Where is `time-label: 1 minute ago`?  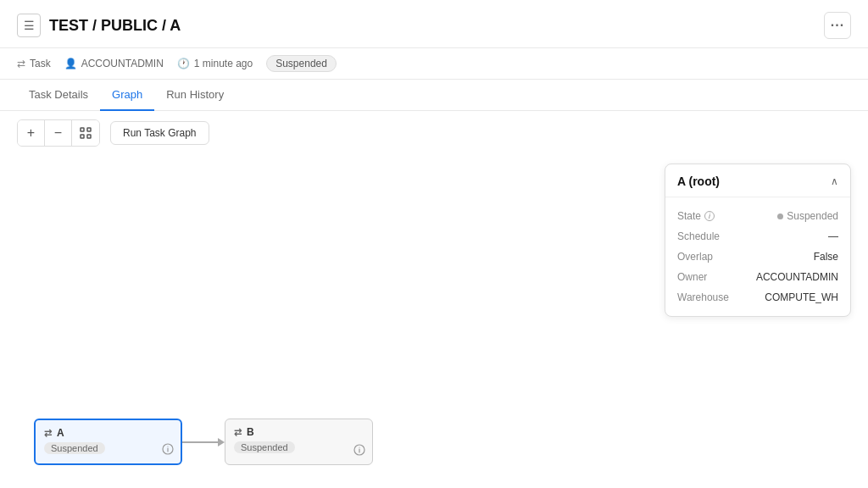 time-label: 1 minute ago is located at coordinates (224, 64).